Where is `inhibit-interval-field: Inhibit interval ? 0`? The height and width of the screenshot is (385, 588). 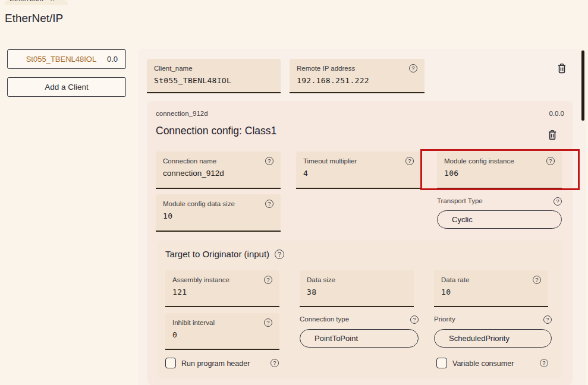
inhibit-interval-field: Inhibit interval ? 0 is located at coordinates (222, 332).